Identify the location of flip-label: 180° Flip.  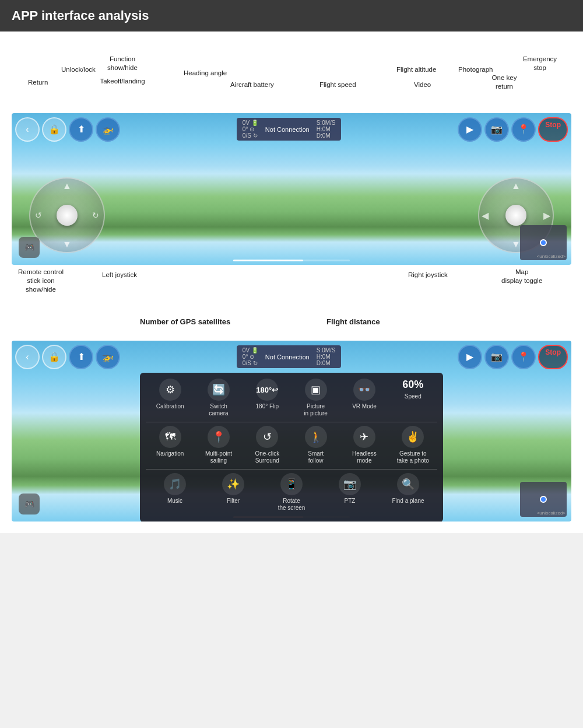
(268, 407).